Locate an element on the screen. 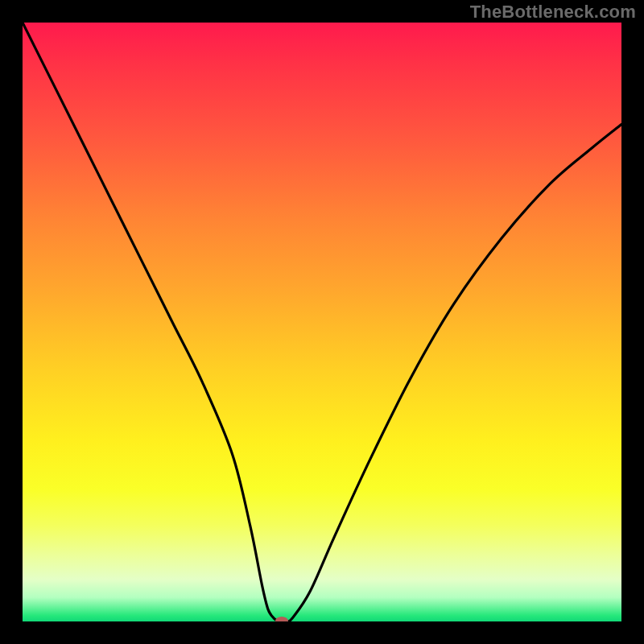  watermark-text: TheBottleneck.com is located at coordinates (553, 12).